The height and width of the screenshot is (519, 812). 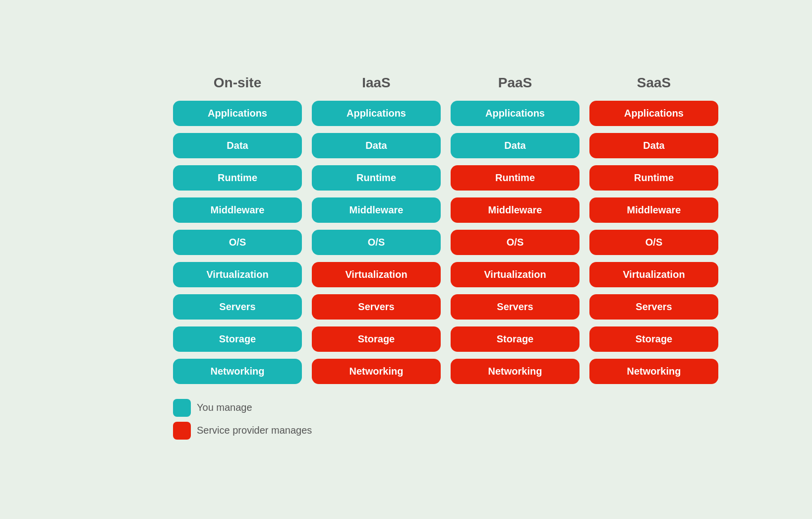 What do you see at coordinates (376, 307) in the screenshot?
I see `cell-row6-col1: Servers` at bounding box center [376, 307].